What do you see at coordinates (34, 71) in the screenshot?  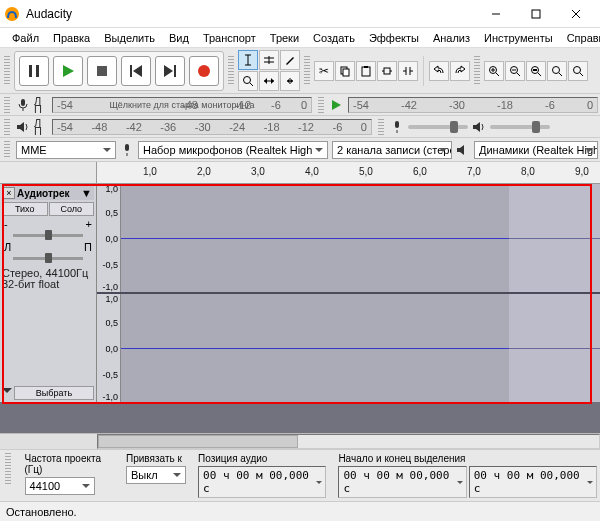 I see `pause-button` at bounding box center [34, 71].